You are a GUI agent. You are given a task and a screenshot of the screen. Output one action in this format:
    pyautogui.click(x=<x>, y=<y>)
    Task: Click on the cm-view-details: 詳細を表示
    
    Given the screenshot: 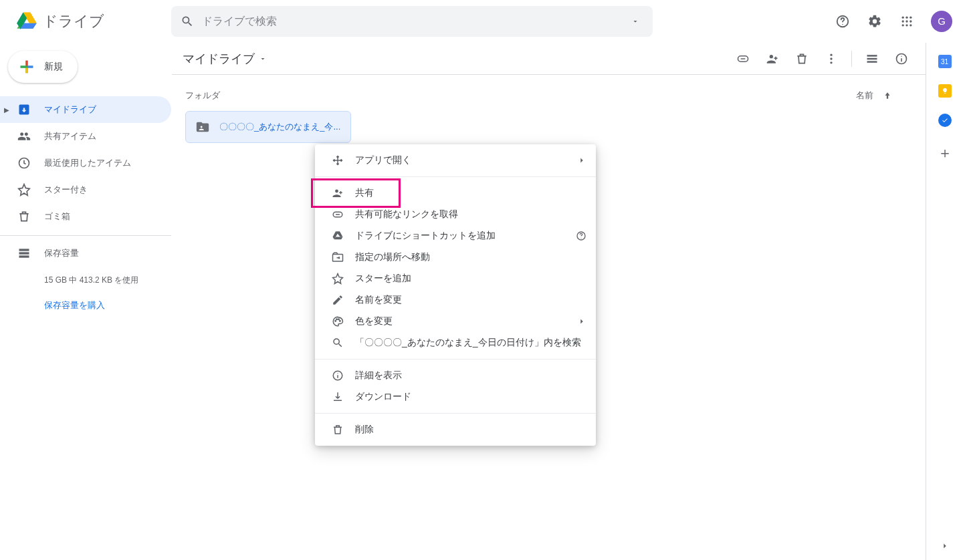 What is the action you would take?
    pyautogui.click(x=455, y=376)
    